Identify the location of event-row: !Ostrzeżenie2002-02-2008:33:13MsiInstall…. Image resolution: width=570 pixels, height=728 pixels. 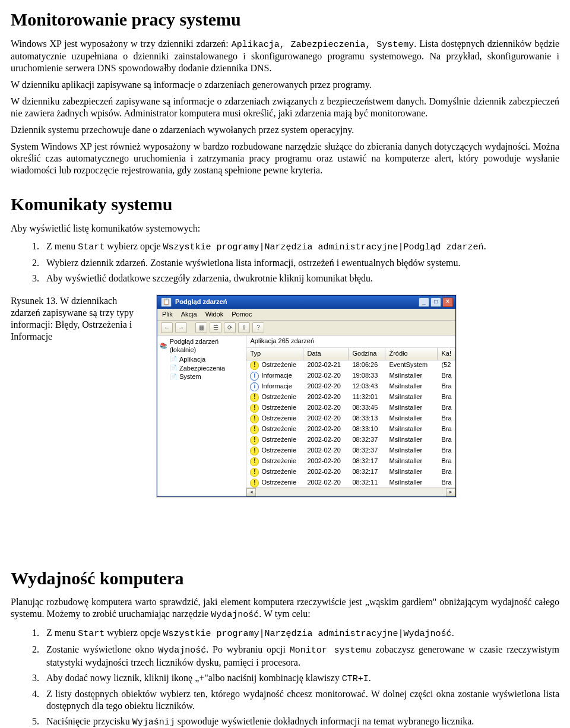
(351, 419).